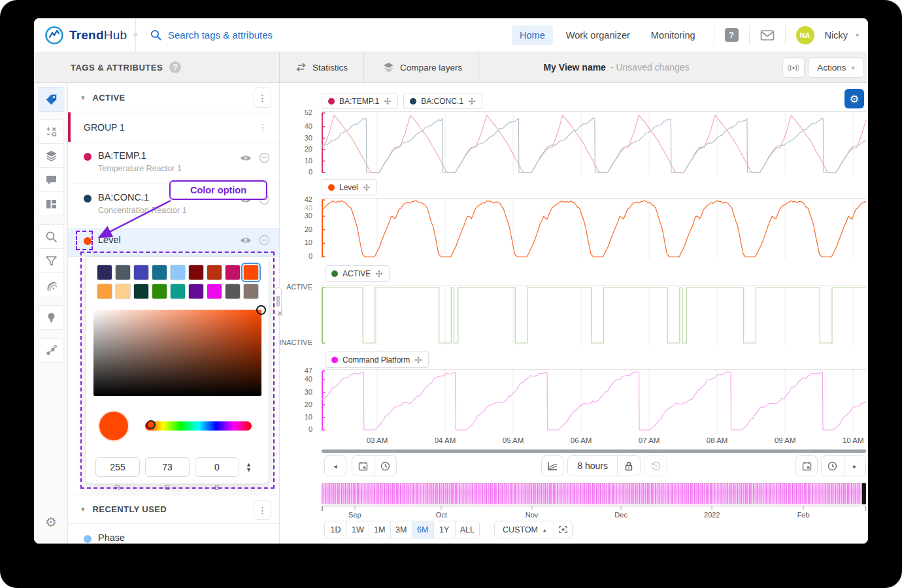 This screenshot has height=588, width=902. What do you see at coordinates (574, 67) in the screenshot?
I see `view-name: My View name` at bounding box center [574, 67].